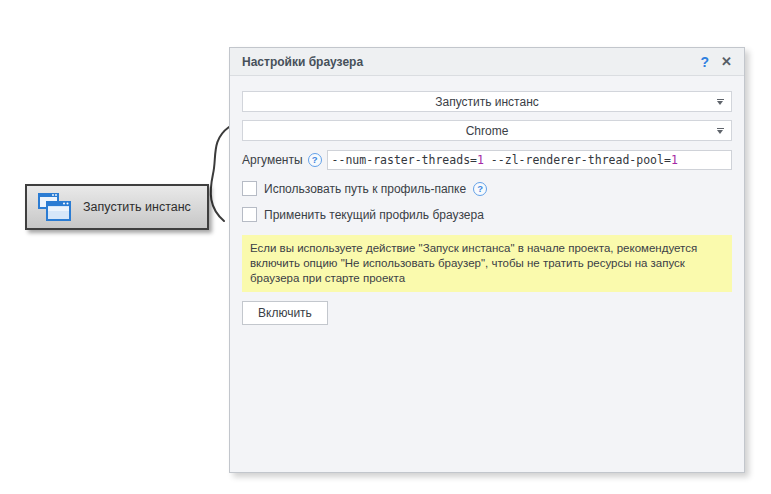  What do you see at coordinates (472, 62) in the screenshot?
I see `dialog-title: Настройки браузера` at bounding box center [472, 62].